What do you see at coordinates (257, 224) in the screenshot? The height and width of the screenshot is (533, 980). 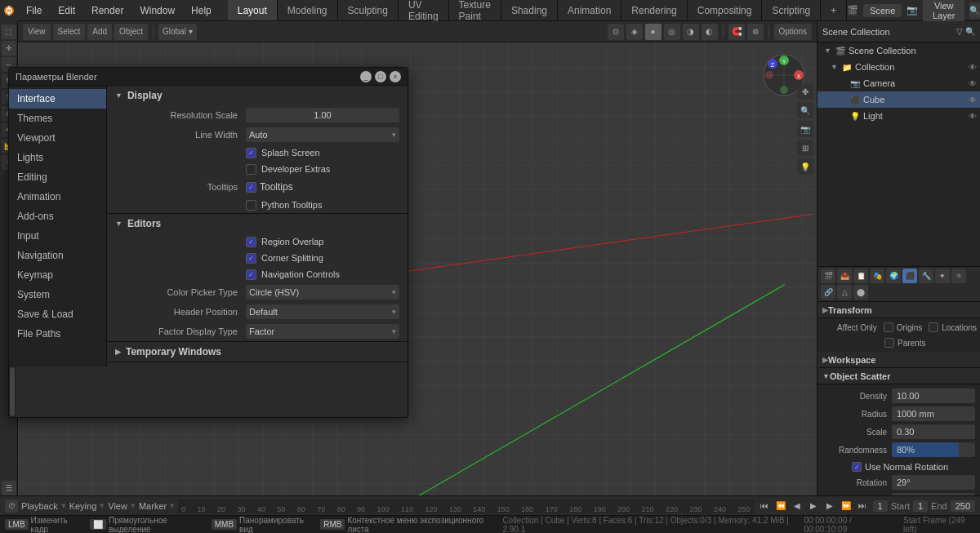 I see `editors-section-header: ▼ Editors` at bounding box center [257, 224].